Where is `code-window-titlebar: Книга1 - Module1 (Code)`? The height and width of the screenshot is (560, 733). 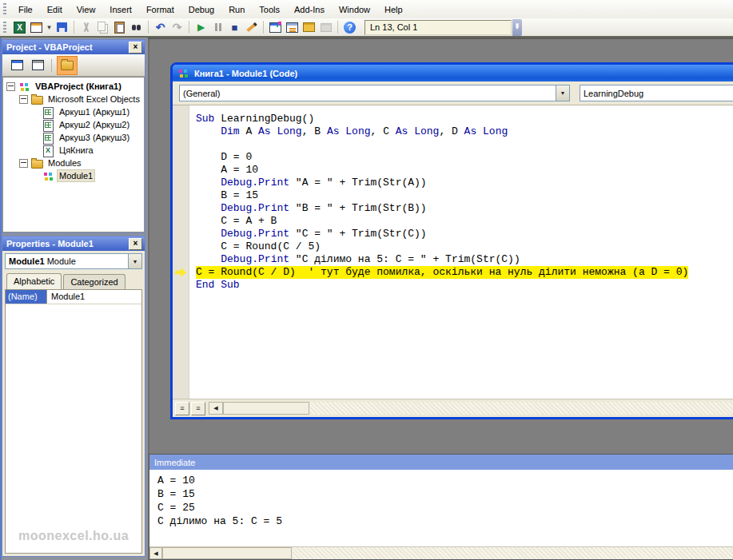 code-window-titlebar: Книга1 - Module1 (Code) is located at coordinates (452, 73).